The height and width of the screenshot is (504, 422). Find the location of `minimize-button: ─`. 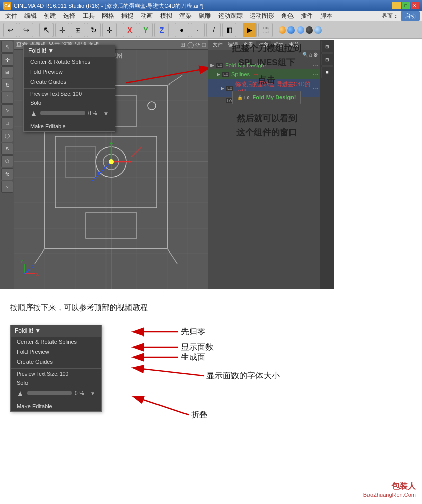

minimize-button: ─ is located at coordinates (397, 6).